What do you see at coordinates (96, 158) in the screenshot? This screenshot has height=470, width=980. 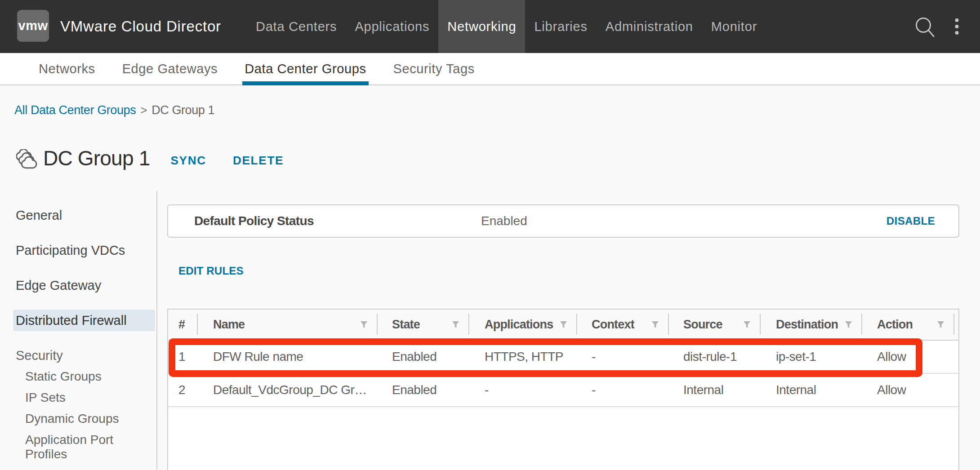 I see `page-title: DC Group 1` at bounding box center [96, 158].